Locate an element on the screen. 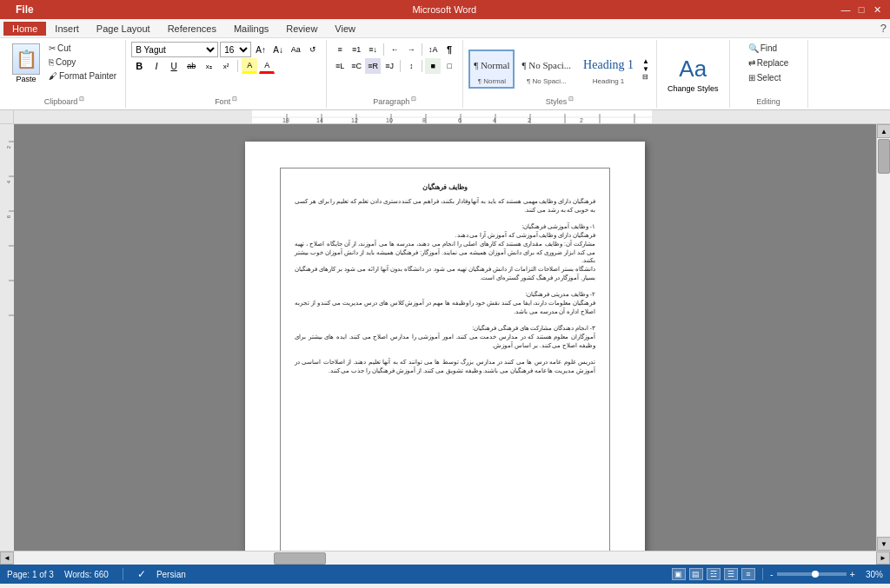 This screenshot has height=588, width=890. scroll-up-button: ▲ is located at coordinates (883, 131).